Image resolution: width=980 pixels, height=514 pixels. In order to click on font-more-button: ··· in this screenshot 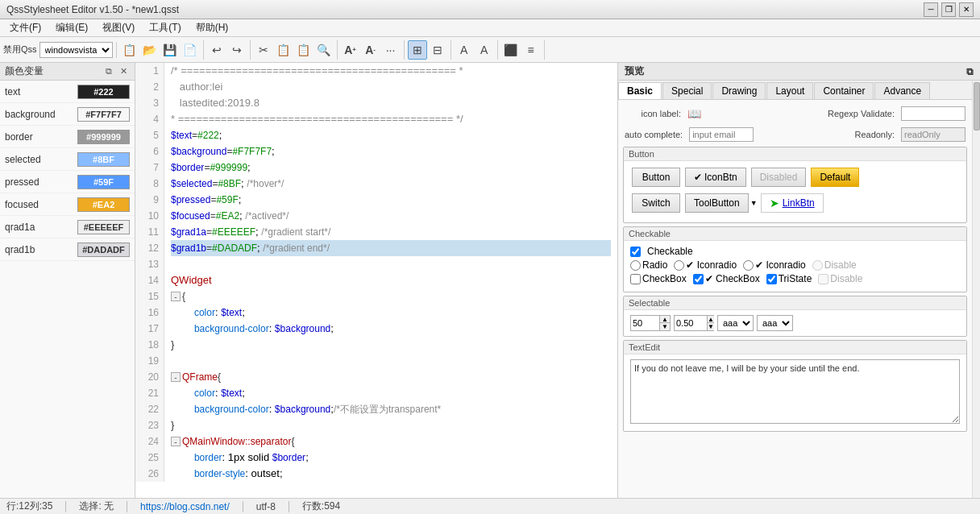, I will do `click(391, 50)`.